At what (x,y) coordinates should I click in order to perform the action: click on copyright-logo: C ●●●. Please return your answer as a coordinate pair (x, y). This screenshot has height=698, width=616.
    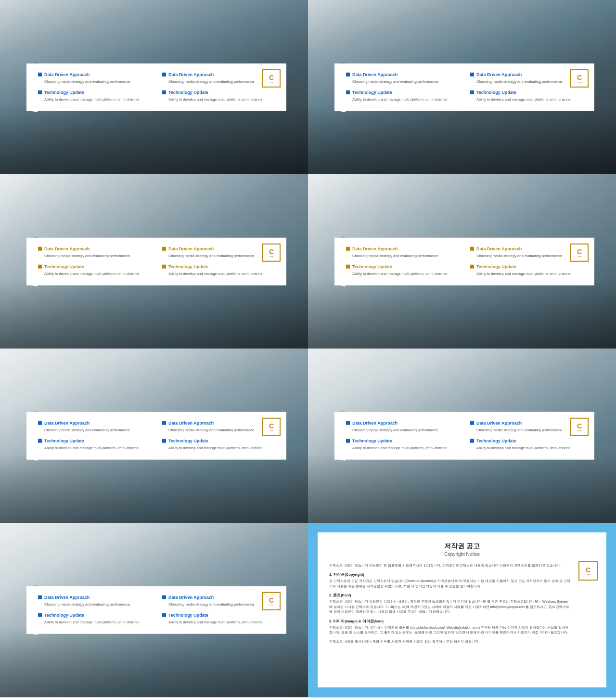
    Looking at the image, I should click on (588, 571).